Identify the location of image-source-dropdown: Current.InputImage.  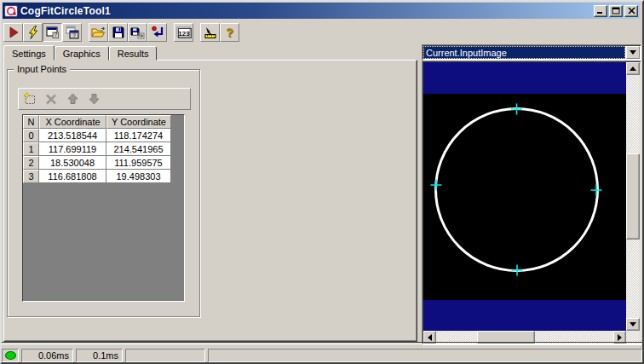
(532, 53).